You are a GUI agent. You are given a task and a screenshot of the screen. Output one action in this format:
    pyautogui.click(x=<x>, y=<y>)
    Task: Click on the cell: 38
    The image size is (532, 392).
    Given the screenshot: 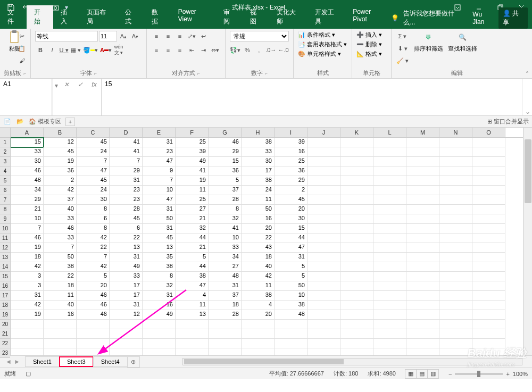 What is the action you would take?
    pyautogui.click(x=258, y=181)
    